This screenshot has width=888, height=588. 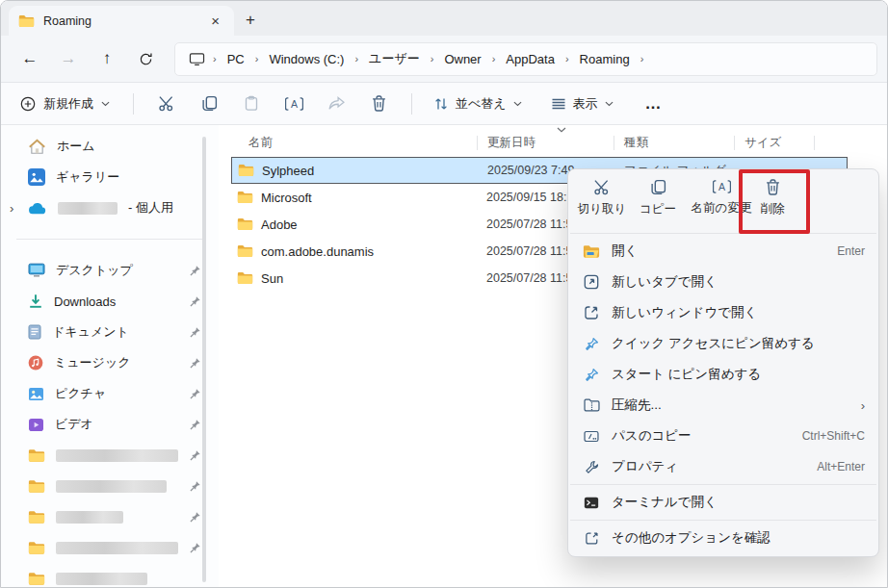 What do you see at coordinates (209, 104) in the screenshot?
I see `copy-button` at bounding box center [209, 104].